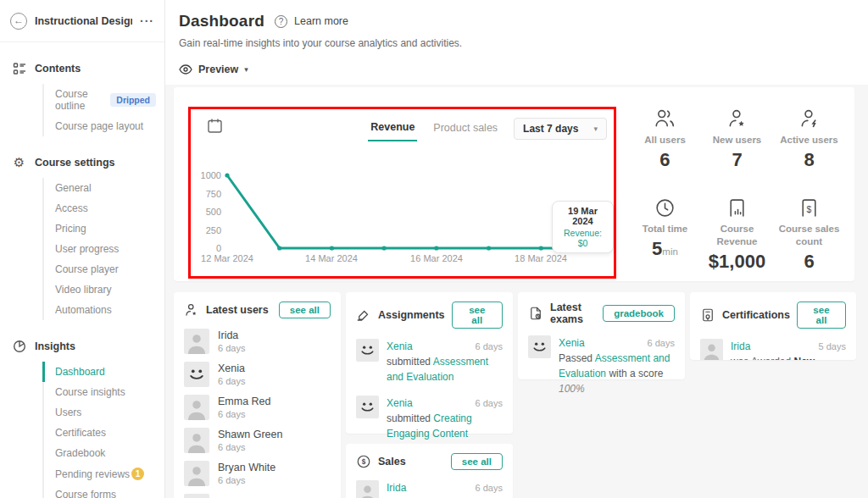 This screenshot has width=868, height=498. I want to click on preview-button: Preview ▾, so click(517, 69).